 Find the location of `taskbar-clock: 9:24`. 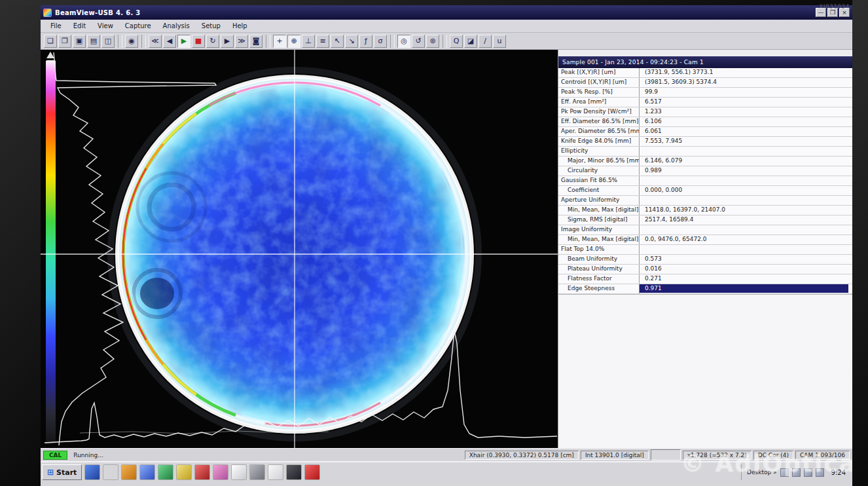

taskbar-clock: 9:24 is located at coordinates (839, 473).